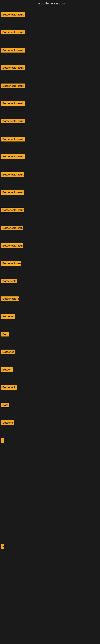  Describe the element at coordinates (13, 50) in the screenshot. I see `bottleneck-item-3: Bottleneck result` at that location.